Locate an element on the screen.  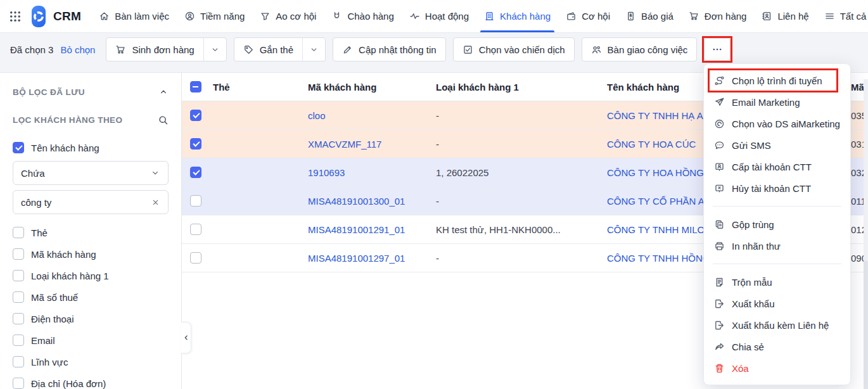
nav-item-label: Tiềm năng is located at coordinates (222, 16).